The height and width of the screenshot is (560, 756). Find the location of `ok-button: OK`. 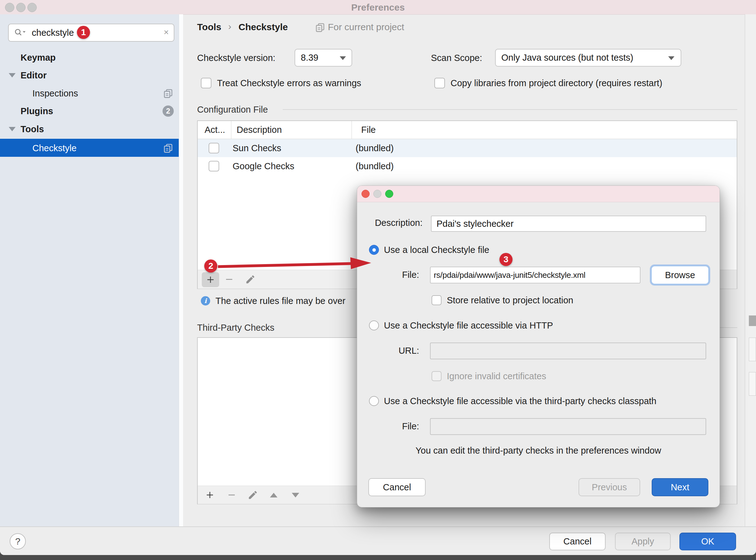

ok-button: OK is located at coordinates (707, 542).